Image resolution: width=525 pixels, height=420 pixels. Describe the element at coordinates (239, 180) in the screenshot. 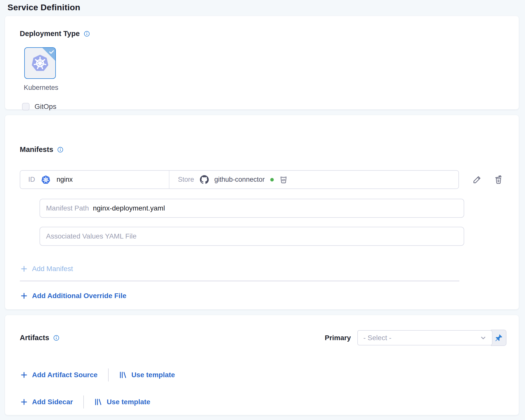

I see `manifest-summary-box: ID nginx` at that location.